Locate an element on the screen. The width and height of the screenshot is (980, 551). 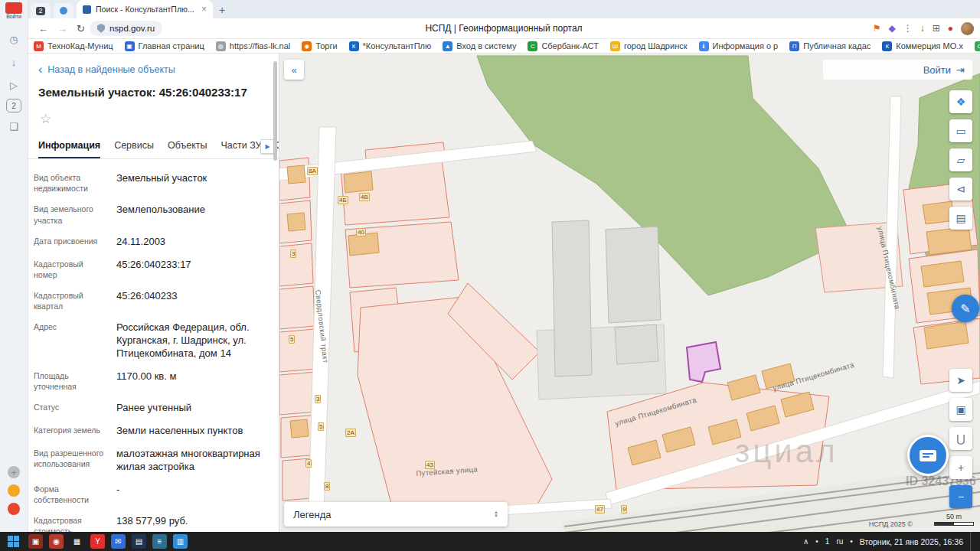
favorite-star-icon: ☆ is located at coordinates (159, 119).